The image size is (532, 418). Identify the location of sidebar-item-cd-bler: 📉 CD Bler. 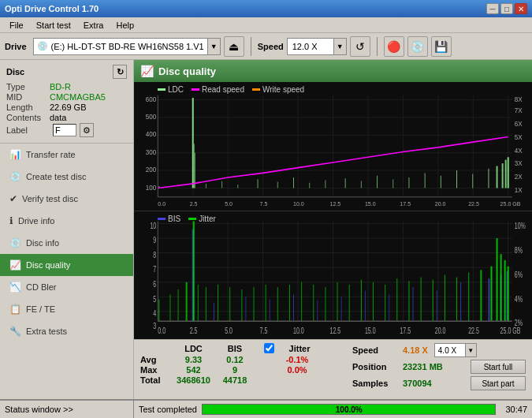
(66, 287).